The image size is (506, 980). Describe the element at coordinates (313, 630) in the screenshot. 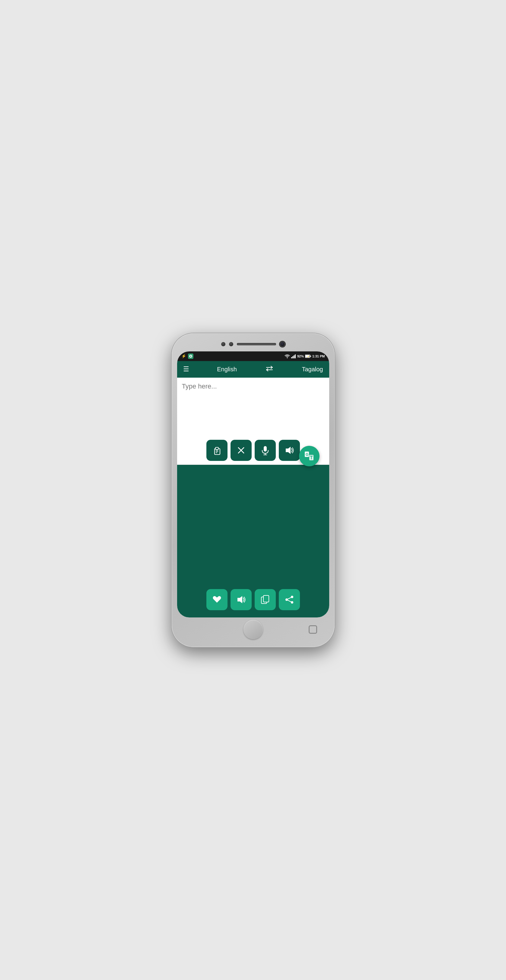

I see `back-button` at that location.